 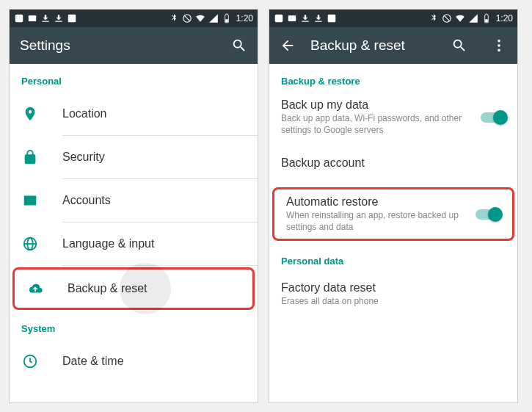 I want to click on row-title: Automatic restore, so click(x=378, y=202).